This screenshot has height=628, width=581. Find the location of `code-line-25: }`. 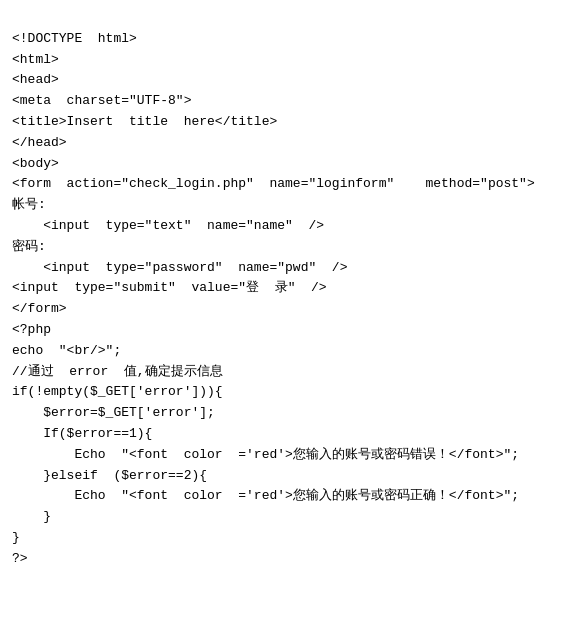

code-line-25: } is located at coordinates (290, 538).